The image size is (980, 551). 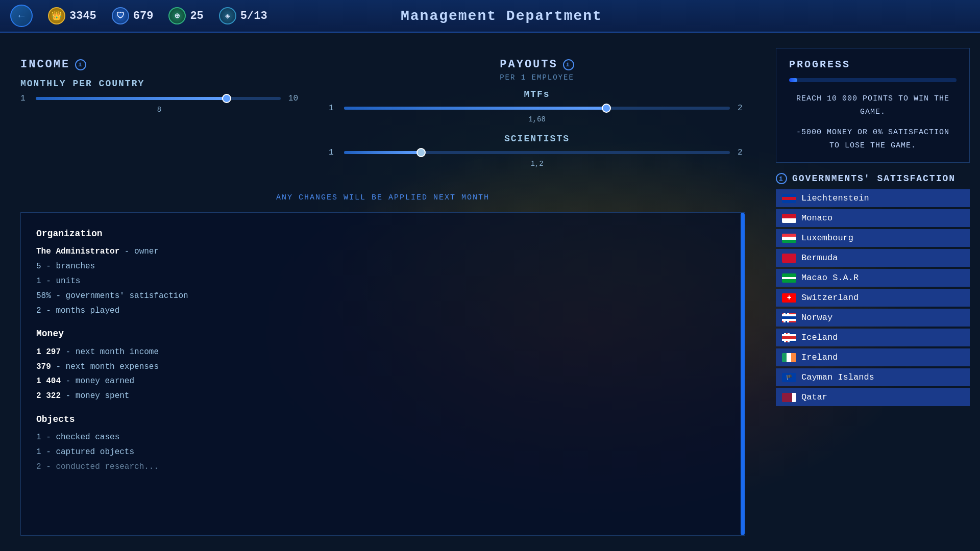 What do you see at coordinates (781, 179) in the screenshot?
I see `satisfaction-info-icon: i` at bounding box center [781, 179].